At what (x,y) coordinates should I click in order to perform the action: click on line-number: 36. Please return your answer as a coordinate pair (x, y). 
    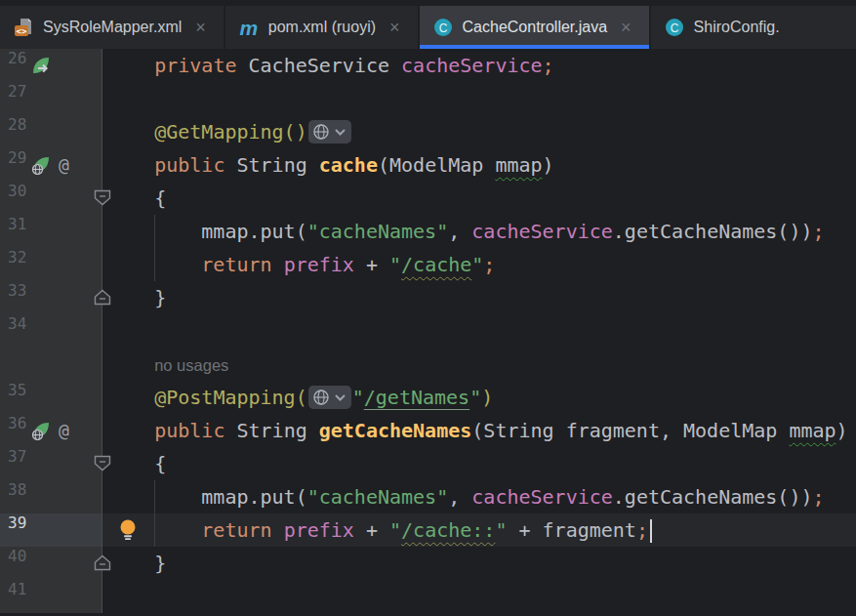
    Looking at the image, I should click on (18, 424).